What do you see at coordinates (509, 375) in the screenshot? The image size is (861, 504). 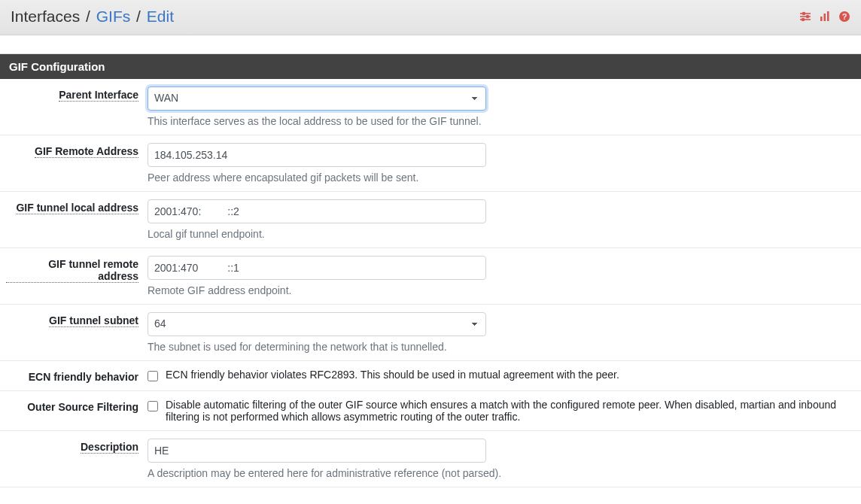 I see `ecn-checkbox-label: ECN friendly behavior violates RFC2893. …` at bounding box center [509, 375].